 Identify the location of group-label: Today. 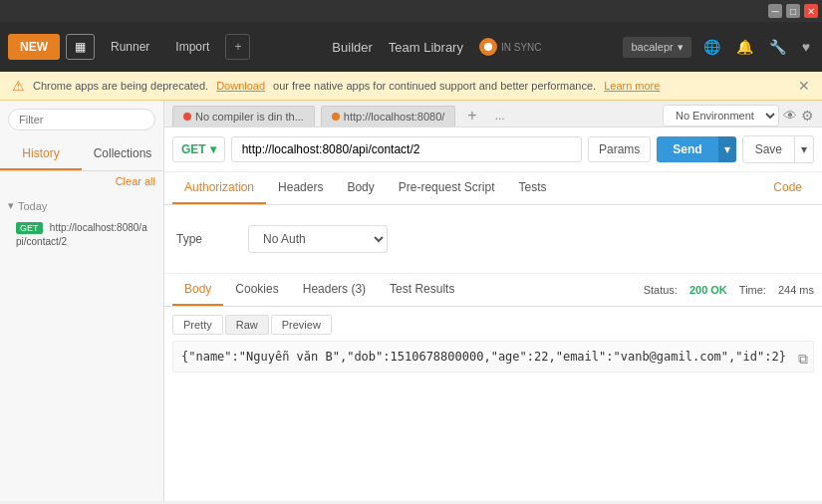
(32, 206).